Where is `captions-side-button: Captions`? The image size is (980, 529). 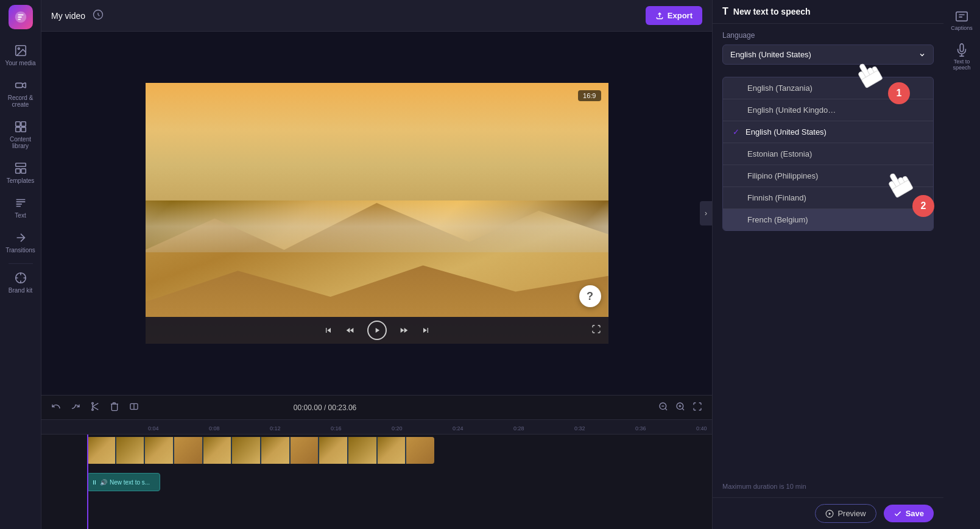 captions-side-button: Captions is located at coordinates (962, 21).